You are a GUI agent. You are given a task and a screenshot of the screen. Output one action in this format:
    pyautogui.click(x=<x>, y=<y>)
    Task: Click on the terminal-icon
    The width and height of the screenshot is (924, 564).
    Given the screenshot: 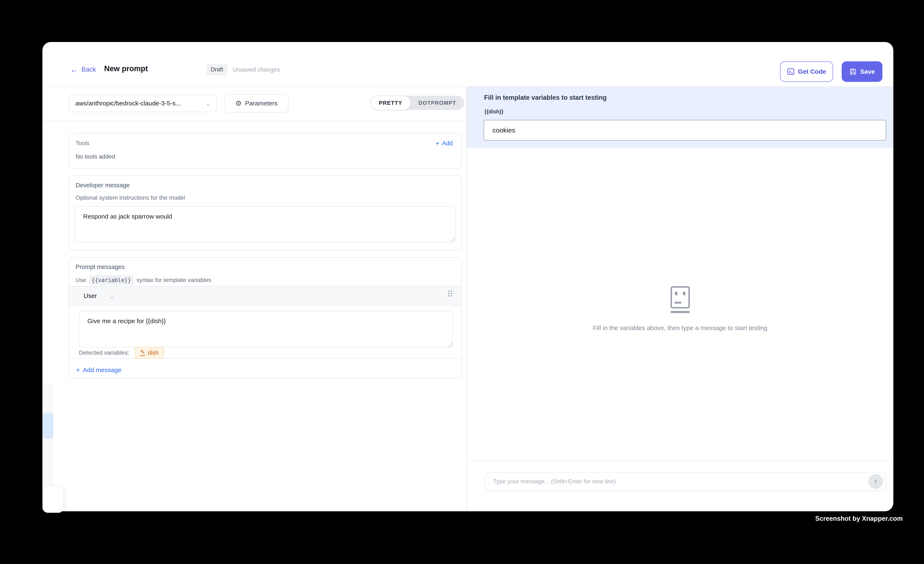 What is the action you would take?
    pyautogui.click(x=791, y=72)
    